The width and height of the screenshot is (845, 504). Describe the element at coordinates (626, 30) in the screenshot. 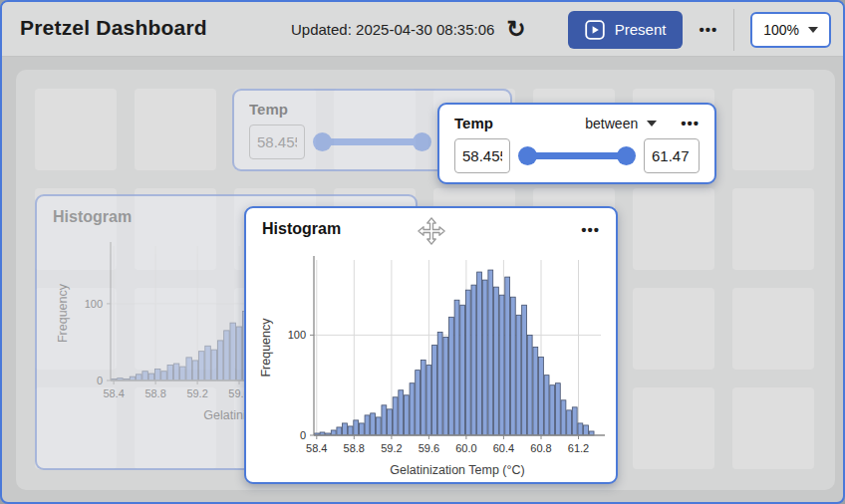

I see `present-button: Present` at that location.